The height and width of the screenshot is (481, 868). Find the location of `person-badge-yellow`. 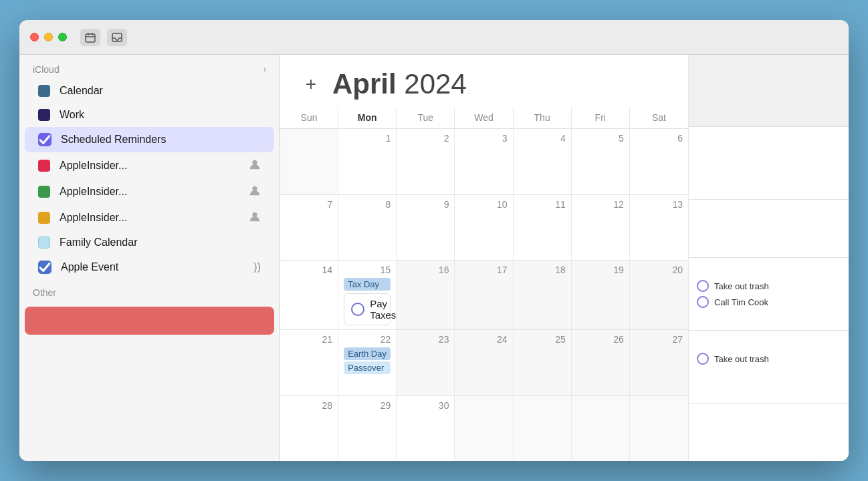

person-badge-yellow is located at coordinates (255, 218).